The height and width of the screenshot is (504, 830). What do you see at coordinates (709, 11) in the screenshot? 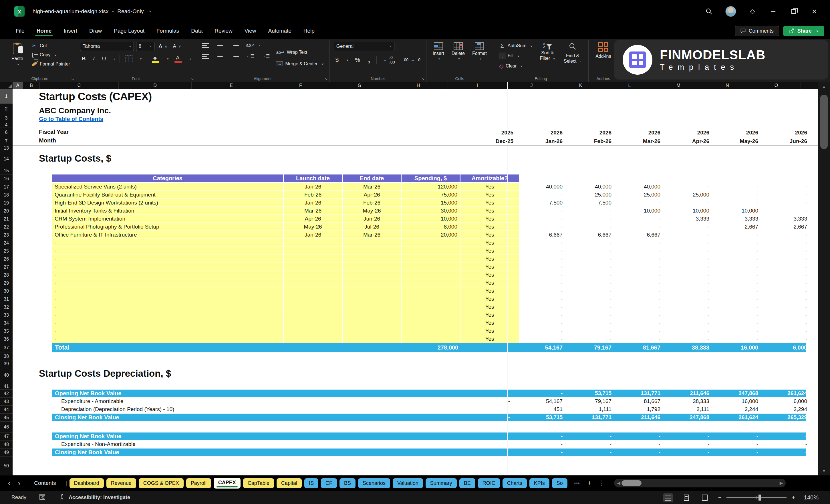
I see `search-icon` at bounding box center [709, 11].